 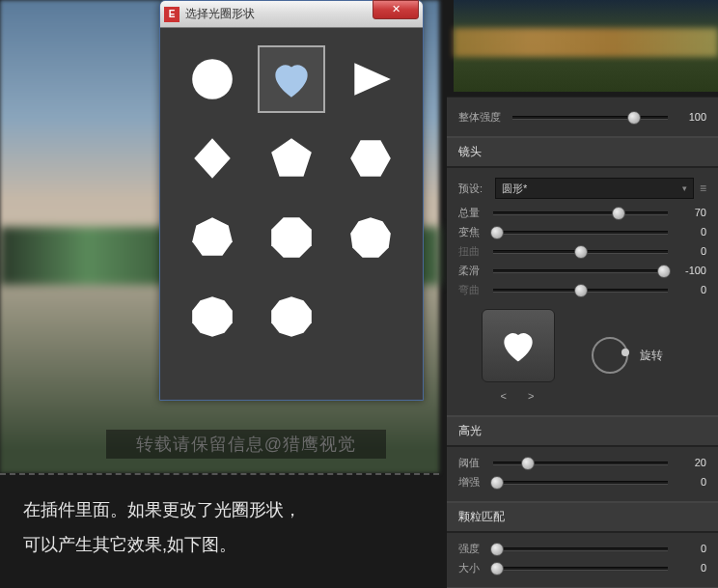 What do you see at coordinates (212, 158) in the screenshot?
I see `shape-option-diamond` at bounding box center [212, 158].